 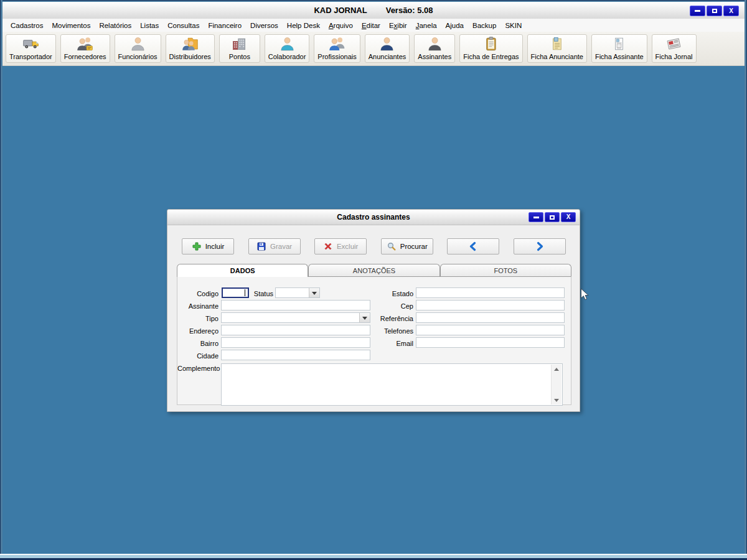 I want to click on toolbar-button-label: Colaborador, so click(x=288, y=57).